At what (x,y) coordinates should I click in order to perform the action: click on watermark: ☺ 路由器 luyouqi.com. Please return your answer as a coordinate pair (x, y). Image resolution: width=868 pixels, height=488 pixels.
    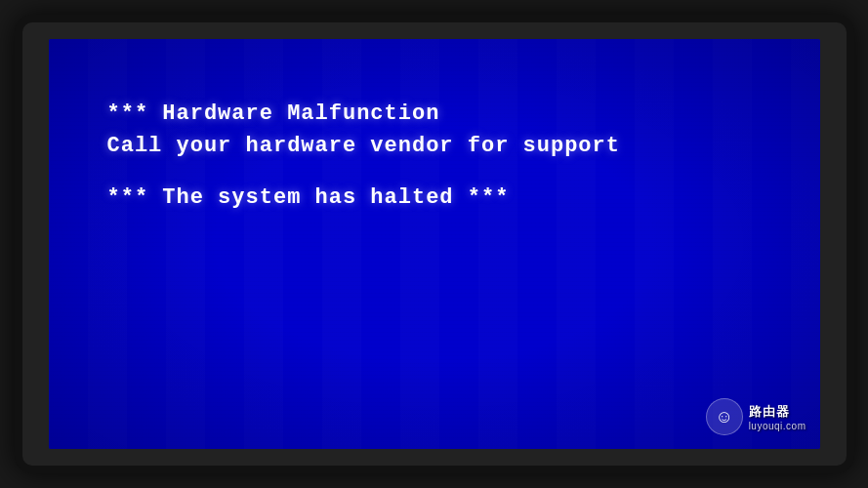
    Looking at the image, I should click on (756, 417).